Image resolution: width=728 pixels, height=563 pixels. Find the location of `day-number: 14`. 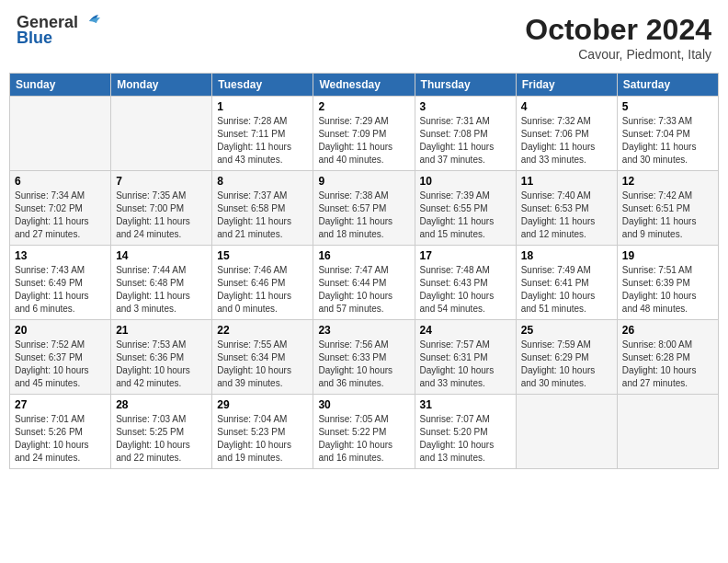

day-number: 14 is located at coordinates (162, 256).